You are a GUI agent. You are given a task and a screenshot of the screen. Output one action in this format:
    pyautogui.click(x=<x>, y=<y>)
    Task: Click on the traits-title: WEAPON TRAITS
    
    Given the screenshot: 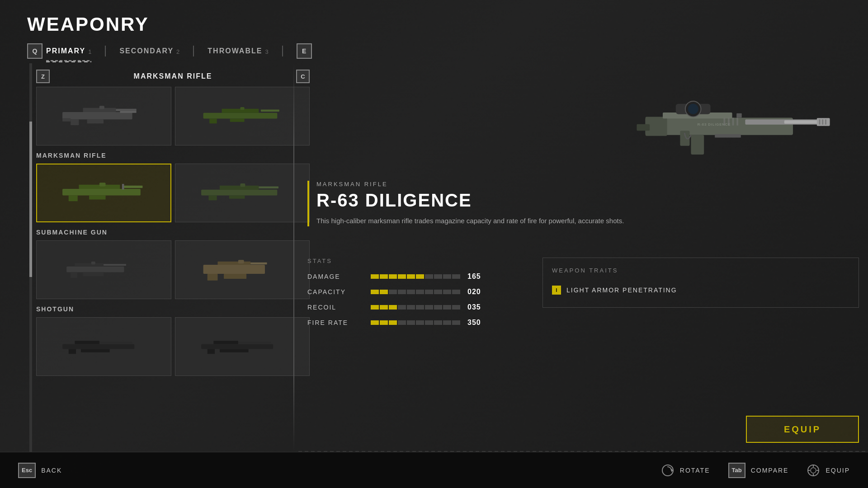 What is the action you would take?
    pyautogui.click(x=701, y=270)
    